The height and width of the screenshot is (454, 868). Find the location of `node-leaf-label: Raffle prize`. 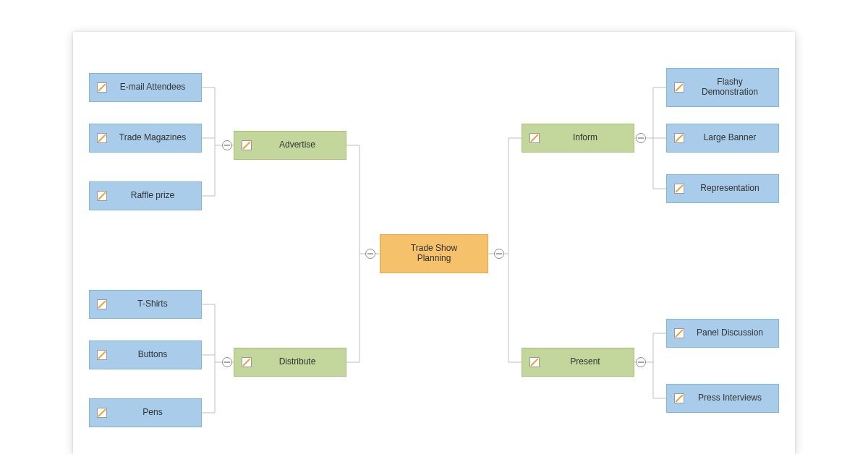

node-leaf-label: Raffle prize is located at coordinates (153, 196).